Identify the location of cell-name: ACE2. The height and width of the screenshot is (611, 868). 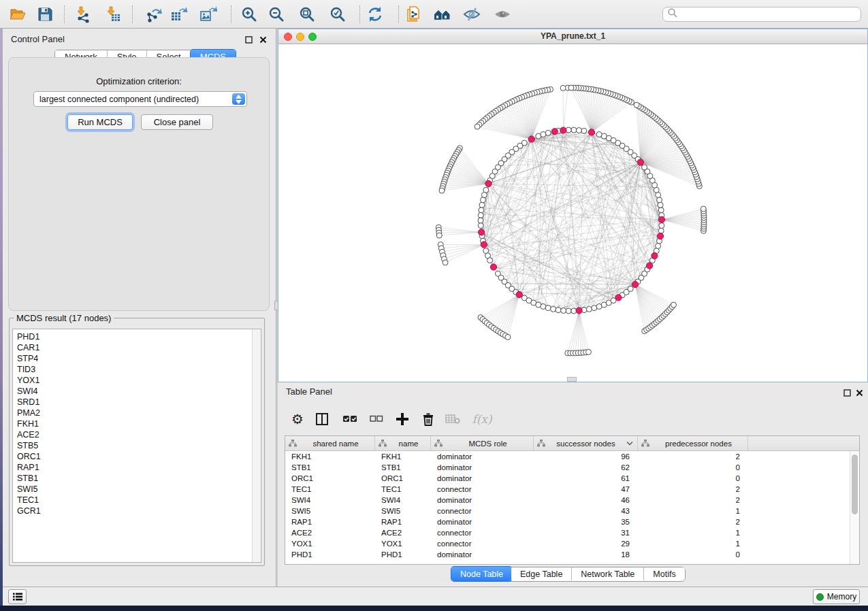
(403, 533).